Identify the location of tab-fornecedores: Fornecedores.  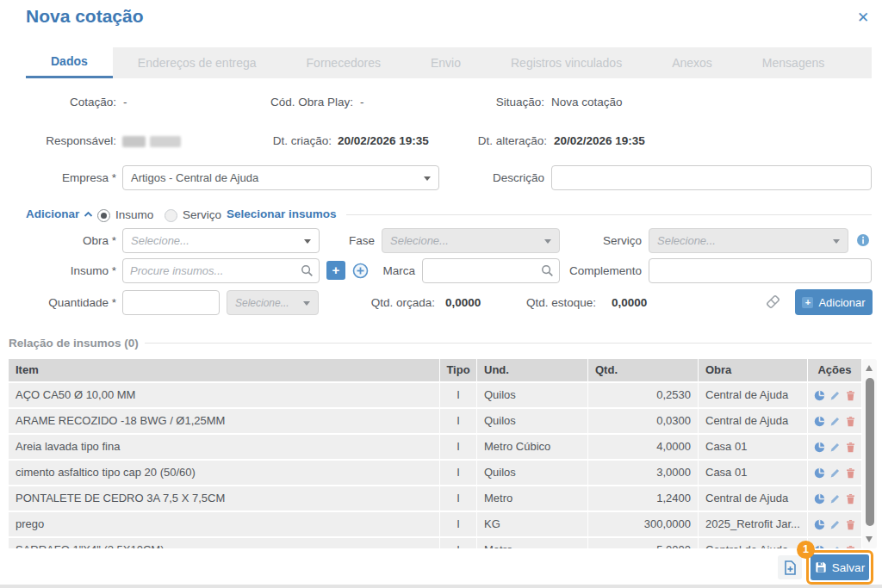
(344, 63).